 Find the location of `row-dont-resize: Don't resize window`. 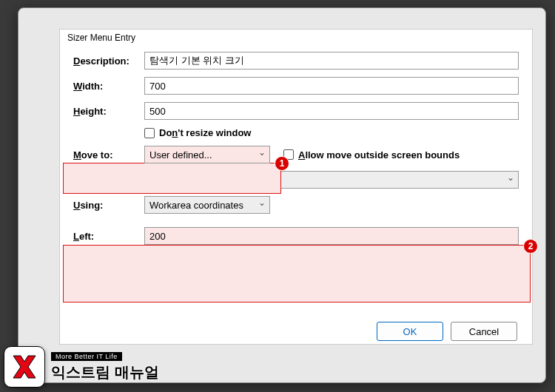

row-dont-resize: Don't resize window is located at coordinates (296, 133).